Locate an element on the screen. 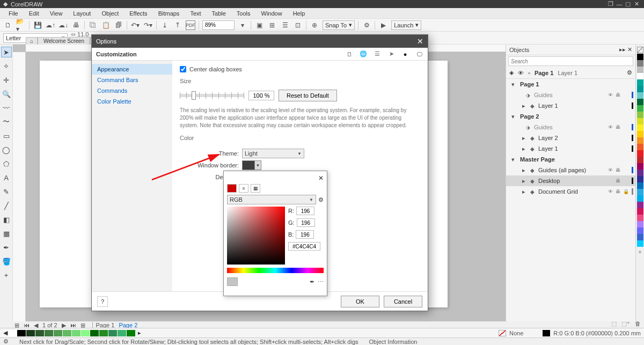 The height and width of the screenshot is (345, 644). dimension-tool-icon: ✎ is located at coordinates (6, 192).